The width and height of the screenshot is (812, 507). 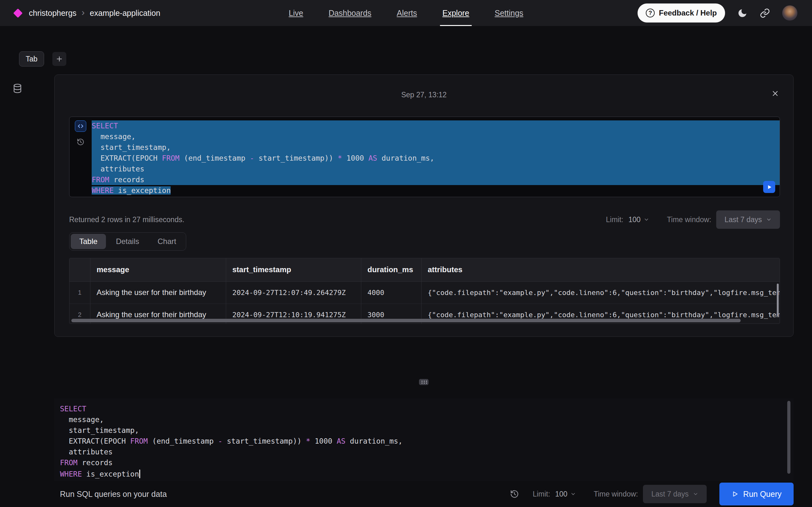 What do you see at coordinates (425, 302) in the screenshot?
I see `table-body: 1Asking the user for their birthday2024-…` at bounding box center [425, 302].